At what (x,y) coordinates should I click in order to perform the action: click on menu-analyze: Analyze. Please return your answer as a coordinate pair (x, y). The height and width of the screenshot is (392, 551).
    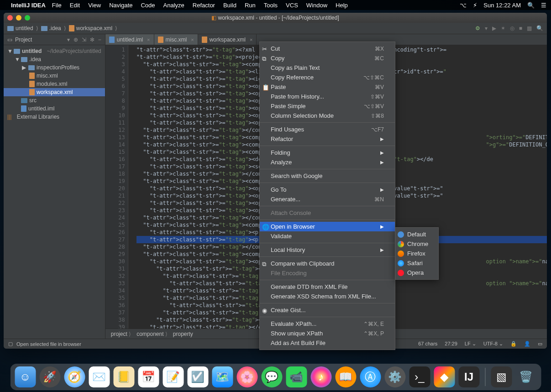
    Looking at the image, I should click on (174, 5).